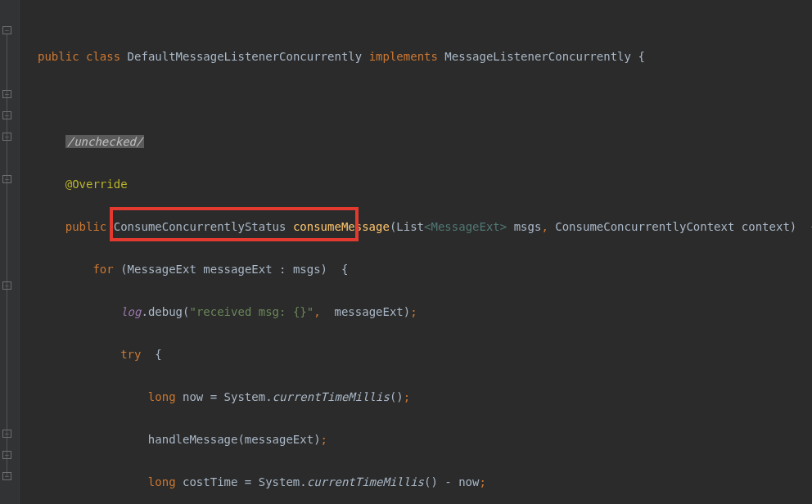 The width and height of the screenshot is (812, 504). Describe the element at coordinates (425, 56) in the screenshot. I see `code-line: public class DefaultMessageListenerConcu…` at that location.